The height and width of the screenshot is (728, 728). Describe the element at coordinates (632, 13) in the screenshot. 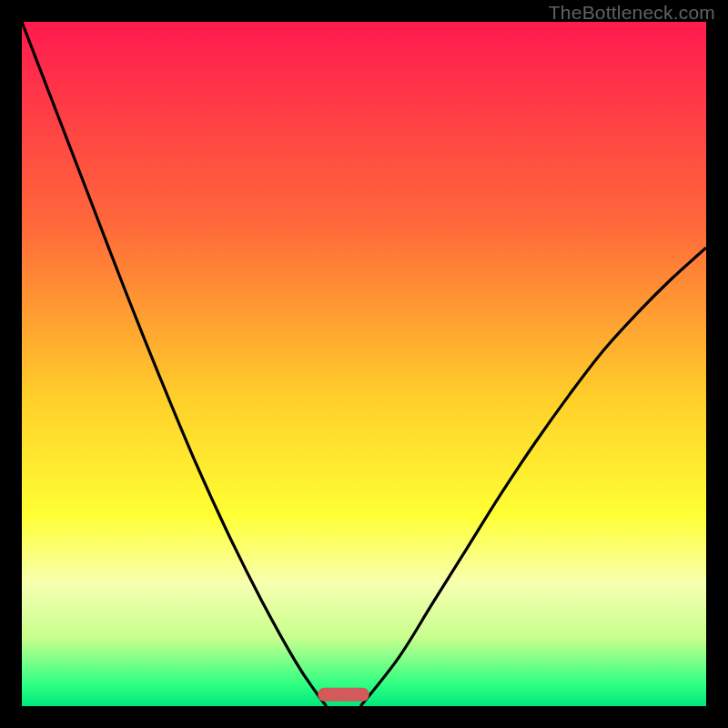

I see `watermark-text: TheBottleneck.com` at that location.